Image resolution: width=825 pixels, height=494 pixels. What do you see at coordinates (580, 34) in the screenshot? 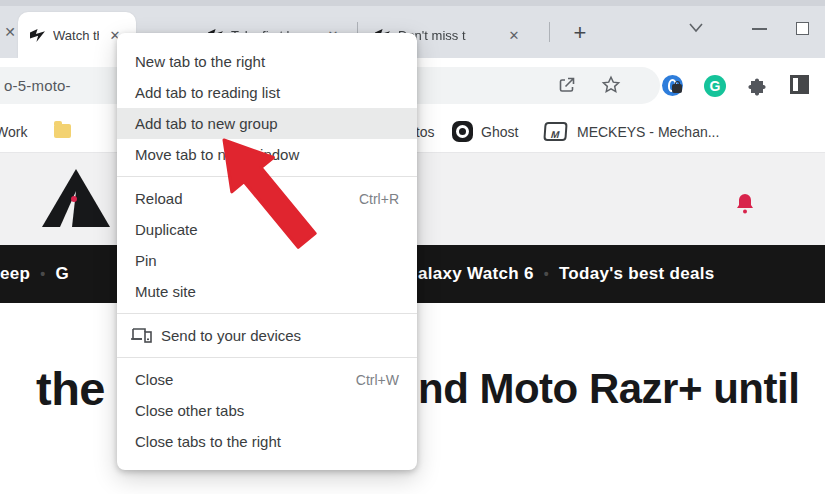
I see `new-tab-button: +` at bounding box center [580, 34].